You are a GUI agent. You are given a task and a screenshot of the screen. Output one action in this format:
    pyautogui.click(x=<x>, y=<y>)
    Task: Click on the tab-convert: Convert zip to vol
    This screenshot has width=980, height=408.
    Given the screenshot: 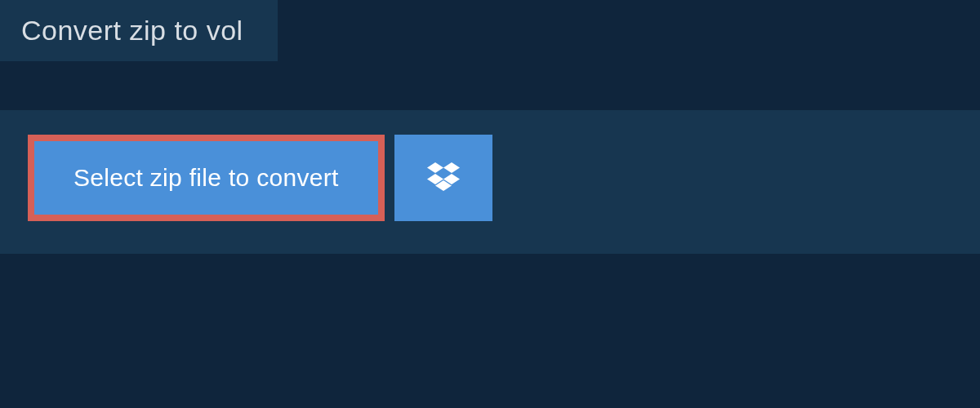 What is the action you would take?
    pyautogui.click(x=139, y=31)
    